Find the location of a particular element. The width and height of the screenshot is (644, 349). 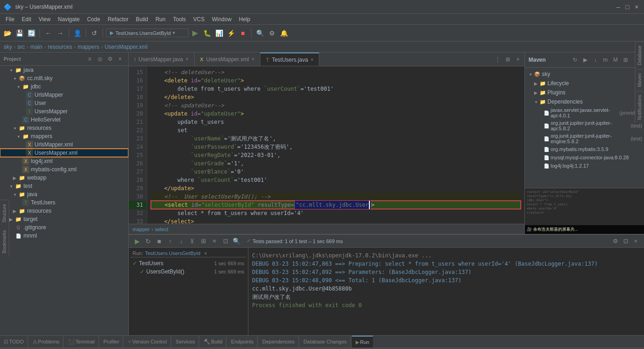

tree-item-usersmapper-xml: ▶ X UsersMapper.xml is located at coordinates (64, 153).